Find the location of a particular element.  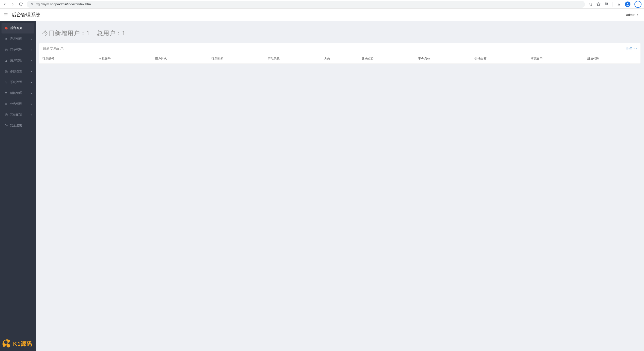

sidebar-item-5: 系统设置▸ is located at coordinates (18, 82).